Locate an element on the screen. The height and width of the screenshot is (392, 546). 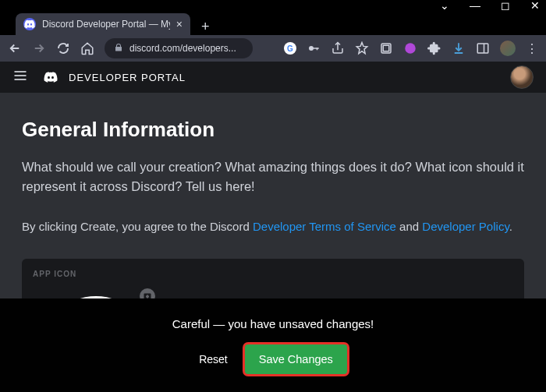
home-icon is located at coordinates (87, 48).